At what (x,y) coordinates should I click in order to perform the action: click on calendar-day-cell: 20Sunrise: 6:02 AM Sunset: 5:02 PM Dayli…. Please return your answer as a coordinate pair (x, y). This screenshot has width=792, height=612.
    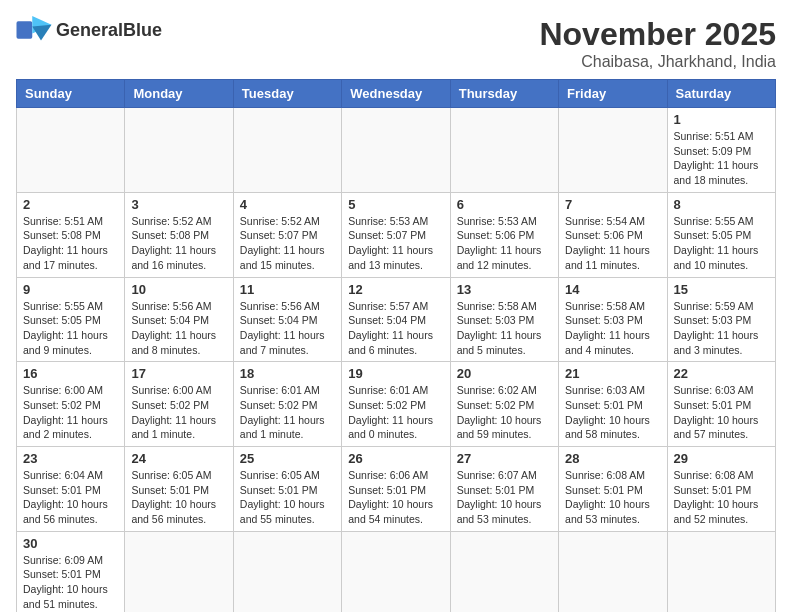
    Looking at the image, I should click on (504, 404).